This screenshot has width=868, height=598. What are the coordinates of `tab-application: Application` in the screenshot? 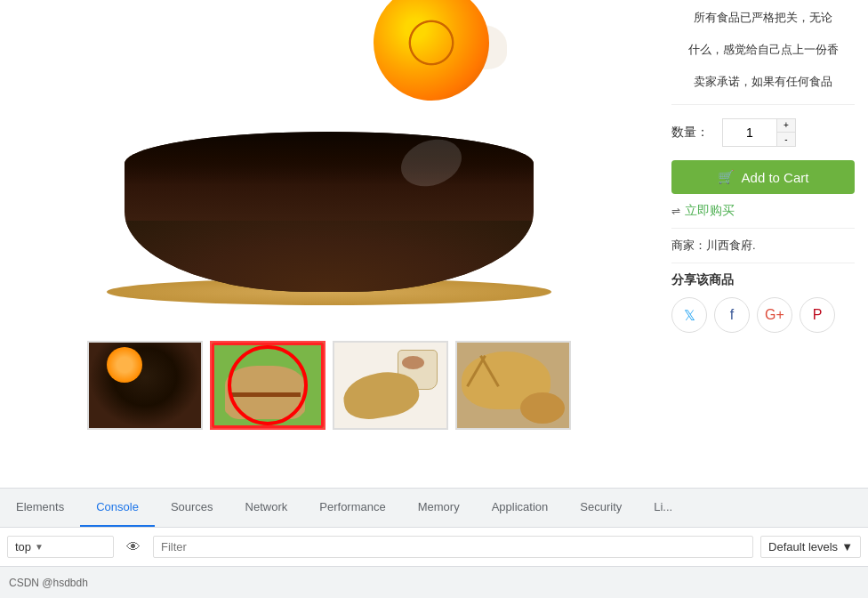 It's located at (520, 507).